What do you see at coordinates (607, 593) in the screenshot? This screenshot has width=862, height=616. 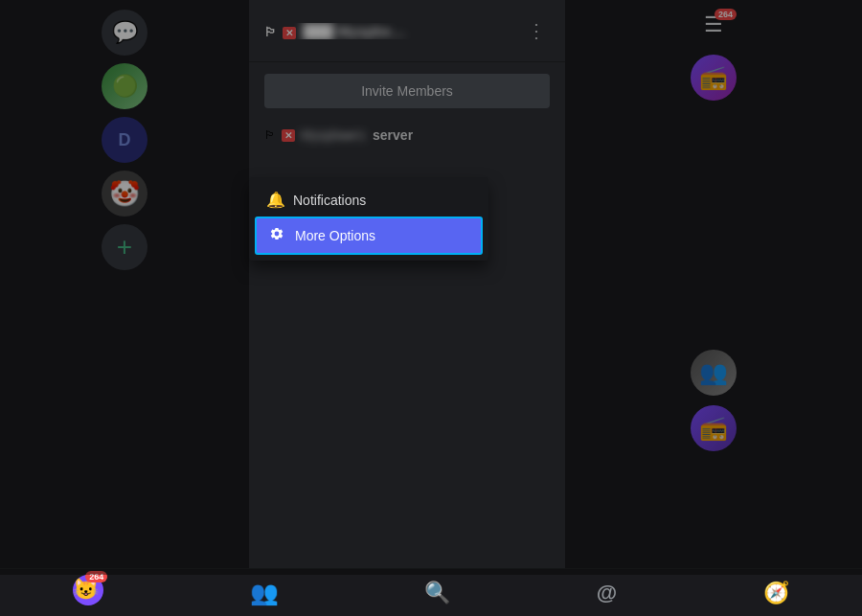 I see `nav-item-mention: @` at bounding box center [607, 593].